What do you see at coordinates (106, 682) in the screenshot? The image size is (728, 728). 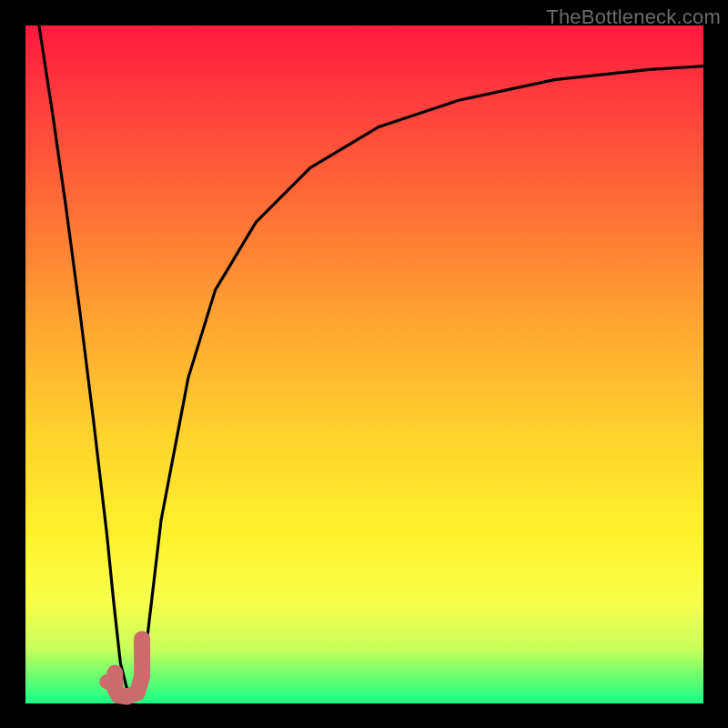 I see `j-dot` at bounding box center [106, 682].